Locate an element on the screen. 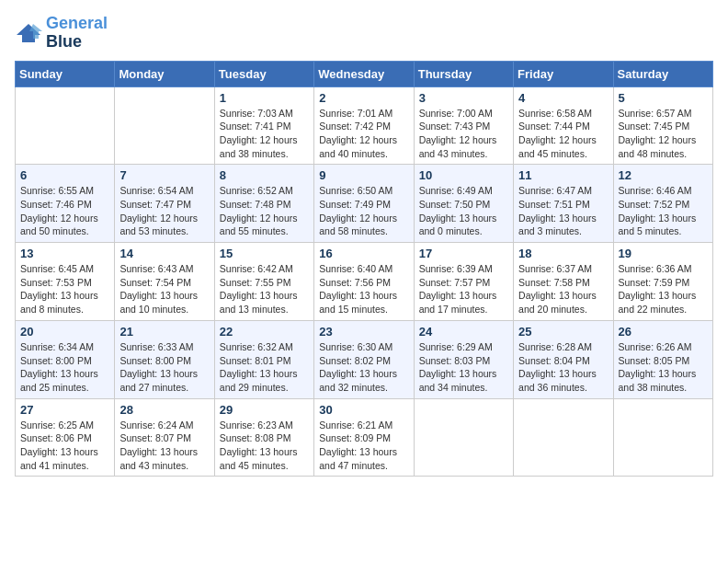  day-cell: 22Sunrise: 6:32 AM Sunset: 8:01 PM Dayli… is located at coordinates (264, 359).